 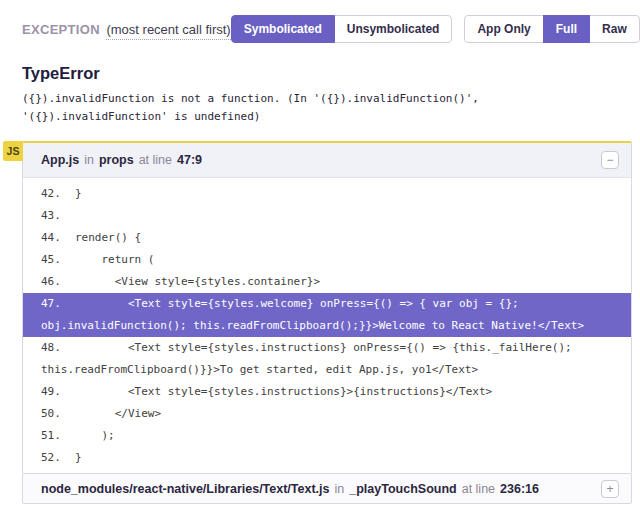 What do you see at coordinates (126, 30) in the screenshot?
I see `section-heading: EXCEPTION (most recent call first)` at bounding box center [126, 30].